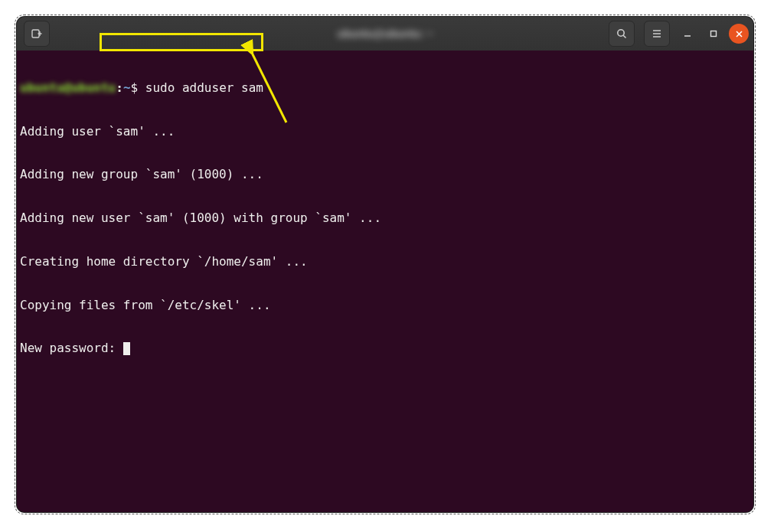 Image resolution: width=774 pixels, height=532 pixels. I want to click on output-line: Adding new user `sam' (1000) with group …, so click(385, 219).